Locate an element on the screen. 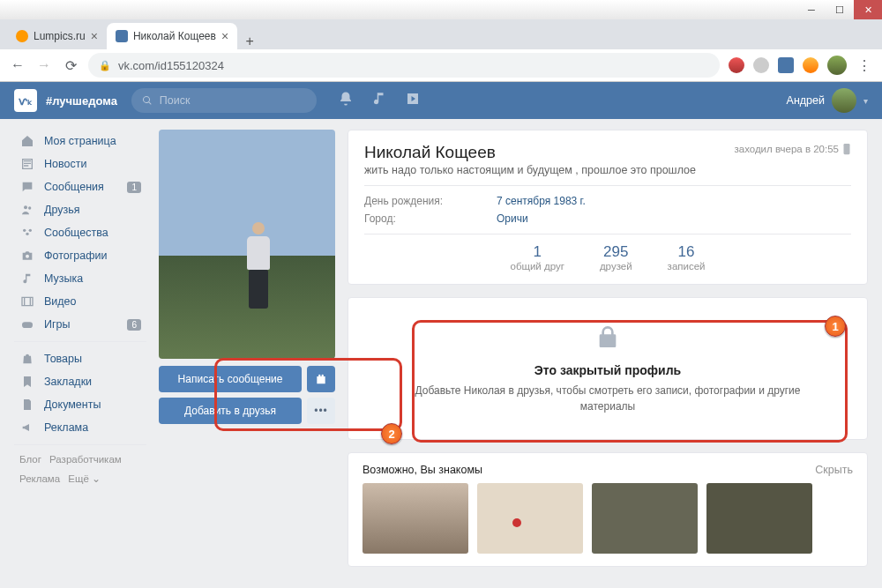 The width and height of the screenshot is (882, 588). footer-ads: Реклама is located at coordinates (40, 479).